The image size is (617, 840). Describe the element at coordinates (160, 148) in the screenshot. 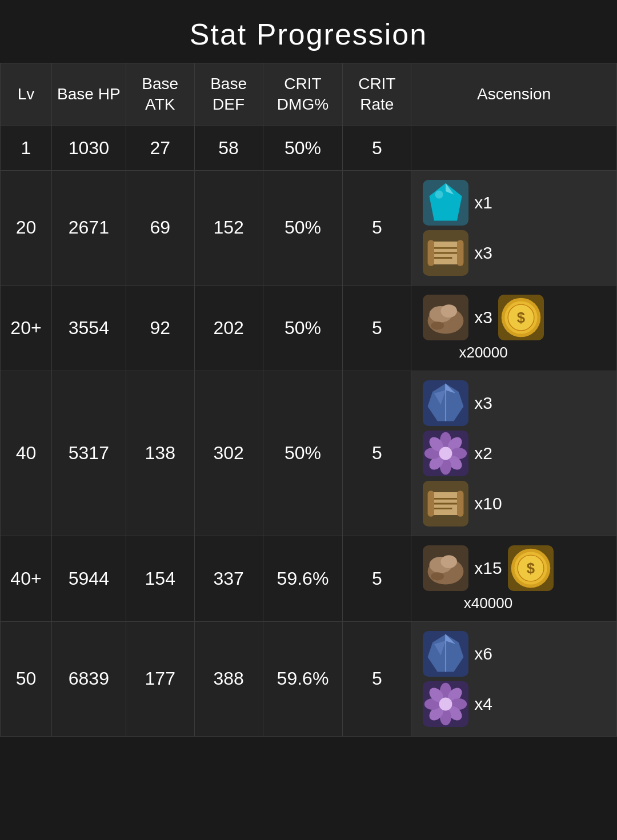

I see `cell-atk: 27` at that location.